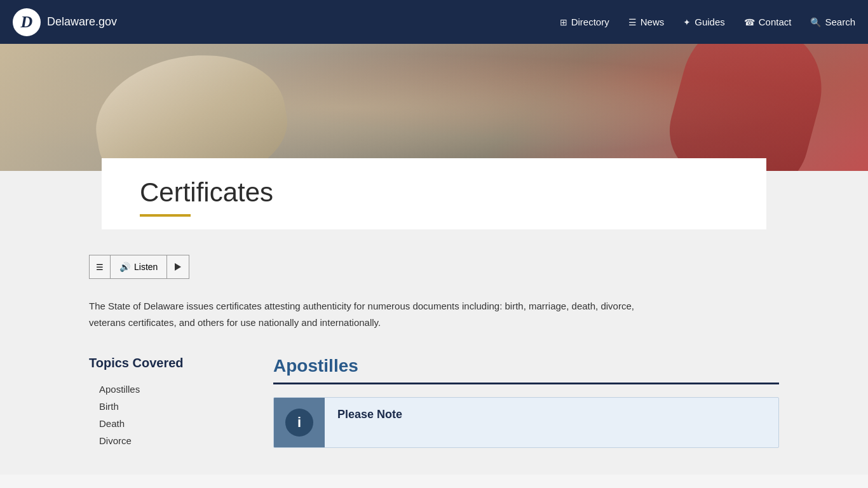 This screenshot has width=868, height=488. Describe the element at coordinates (168, 363) in the screenshot. I see `sidebar-title: Topics Covered` at that location.